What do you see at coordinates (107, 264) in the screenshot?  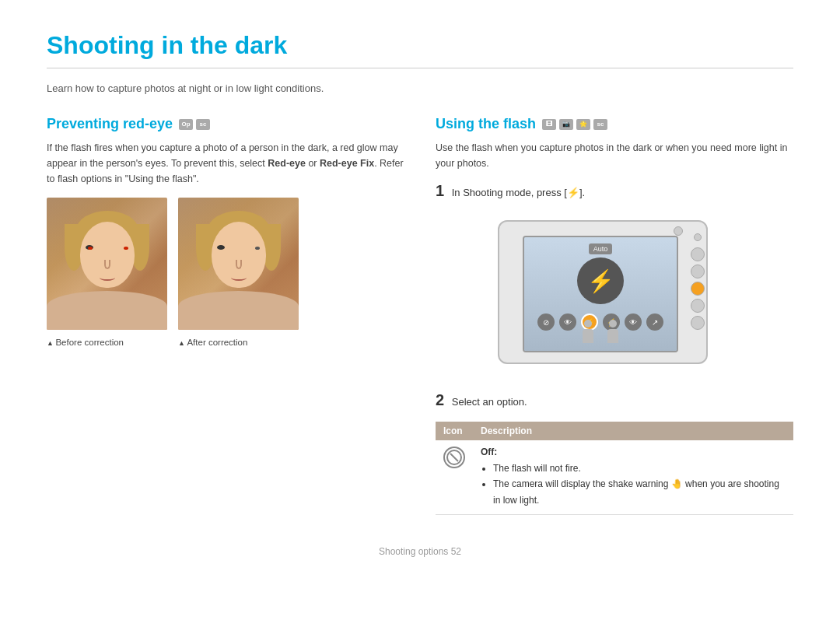 I see `photo-before` at bounding box center [107, 264].